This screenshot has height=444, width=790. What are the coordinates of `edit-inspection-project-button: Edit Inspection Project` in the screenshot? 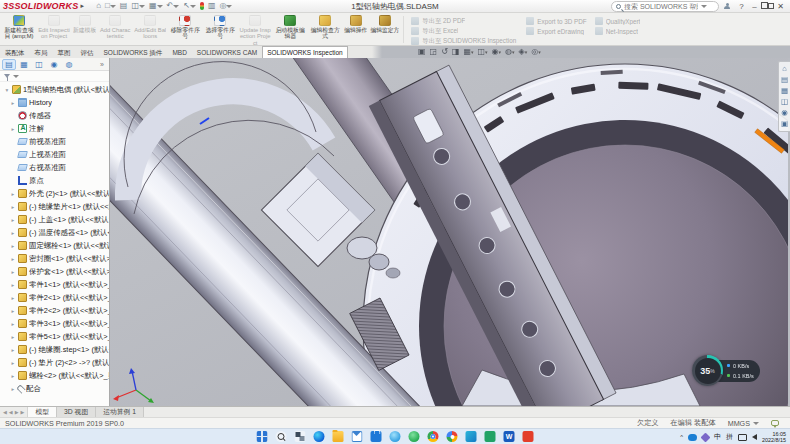 It's located at (54, 30).